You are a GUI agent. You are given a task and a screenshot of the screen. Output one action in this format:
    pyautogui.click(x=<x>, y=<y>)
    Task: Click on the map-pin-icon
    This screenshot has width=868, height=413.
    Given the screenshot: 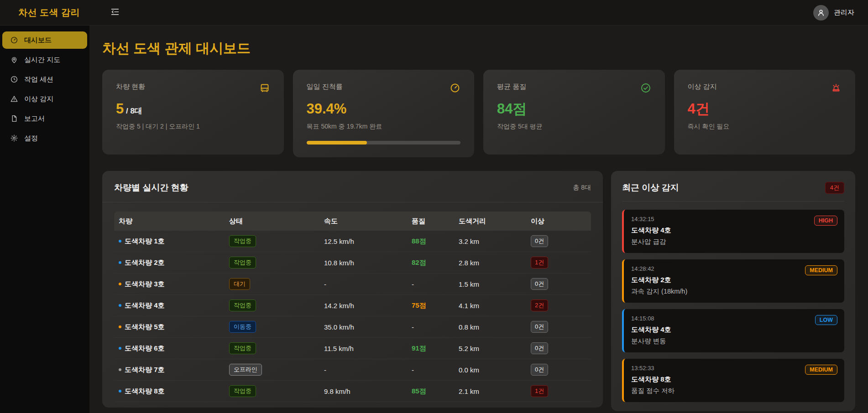 What is the action you would take?
    pyautogui.click(x=14, y=60)
    